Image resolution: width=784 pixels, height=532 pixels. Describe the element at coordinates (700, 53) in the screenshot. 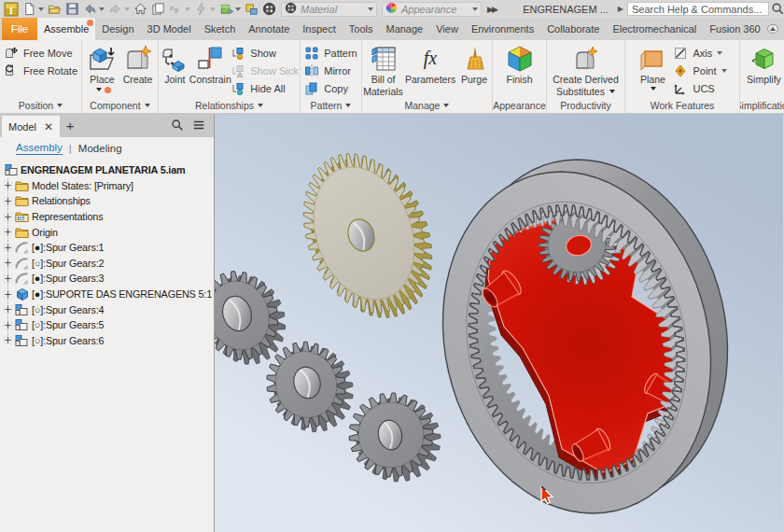

I see `axis-button: Axis` at that location.